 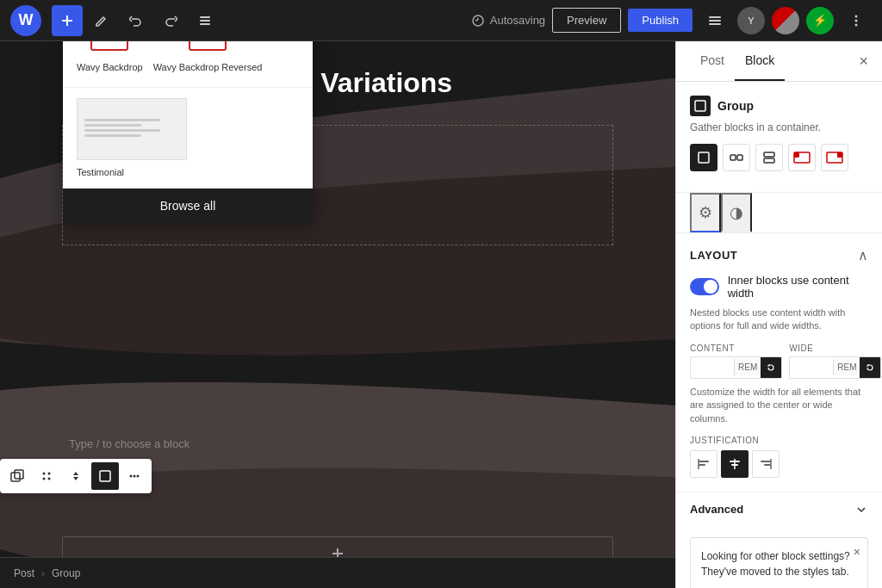 What do you see at coordinates (779, 405) in the screenshot?
I see `width-description: Customize the width for all elements tha…` at bounding box center [779, 405].